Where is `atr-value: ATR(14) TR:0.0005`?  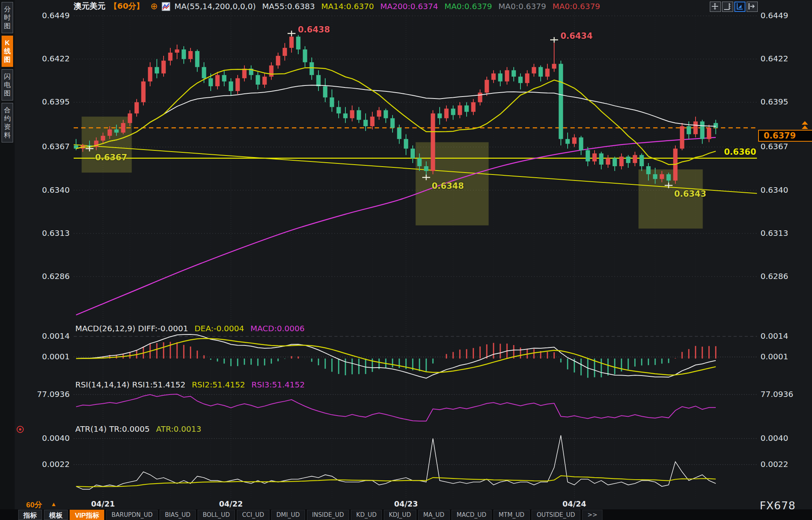 atr-value: ATR(14) TR:0.0005 is located at coordinates (112, 429).